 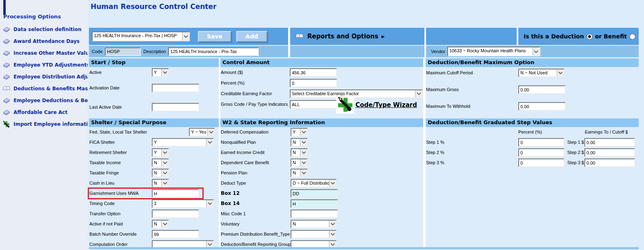 I want to click on book-closed-icon, so click(x=7, y=41).